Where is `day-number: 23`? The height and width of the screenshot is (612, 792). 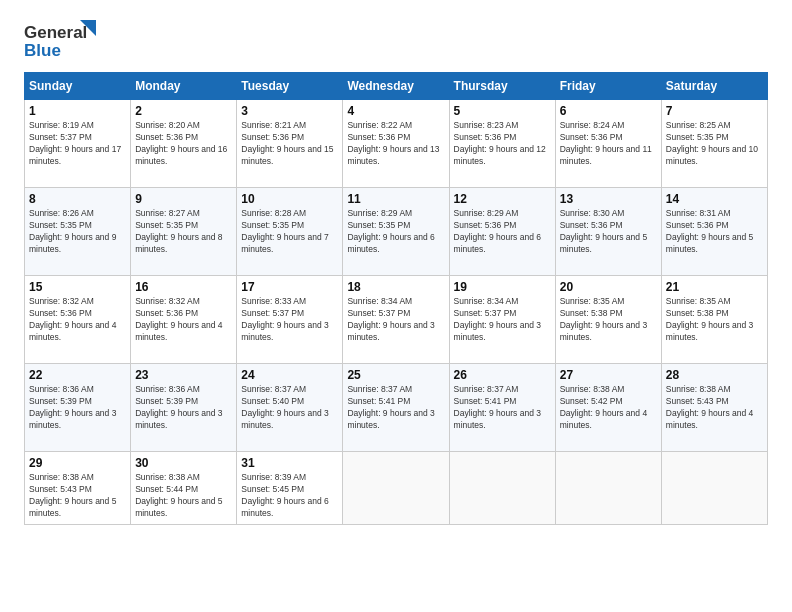 day-number: 23 is located at coordinates (184, 375).